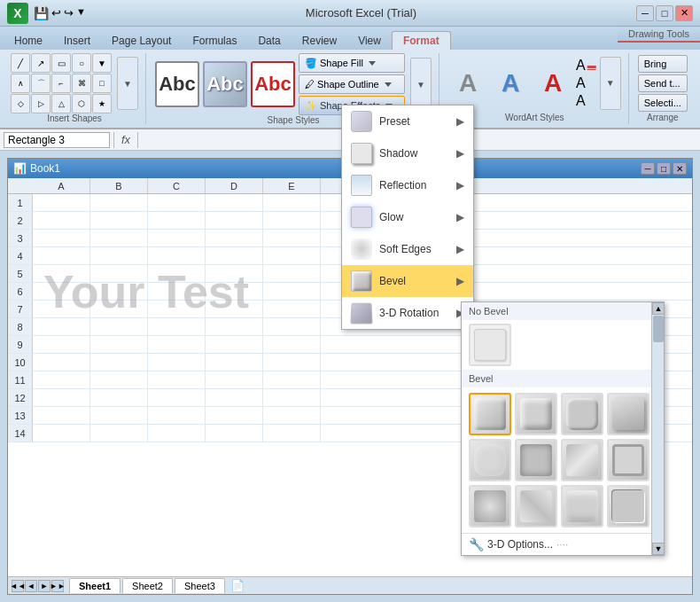 Image resolution: width=700 pixels, height=602 pixels. I want to click on scroll-up-btn: ▲, so click(658, 309).